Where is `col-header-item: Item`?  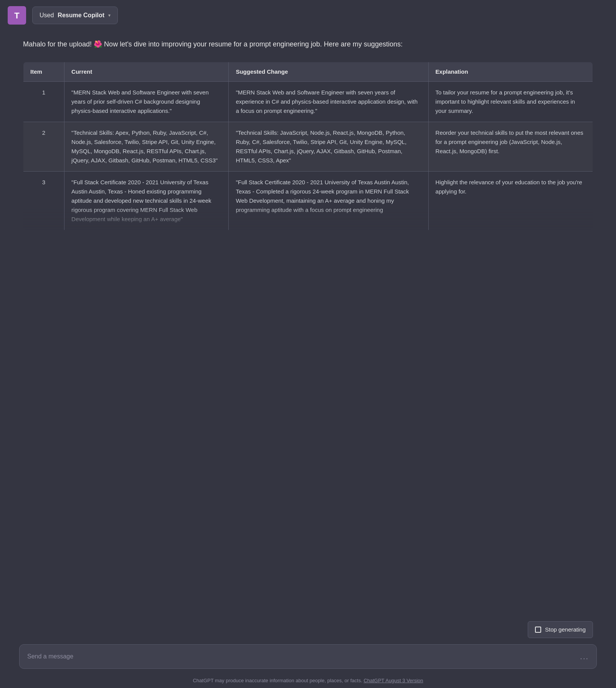
col-header-item: Item is located at coordinates (44, 72).